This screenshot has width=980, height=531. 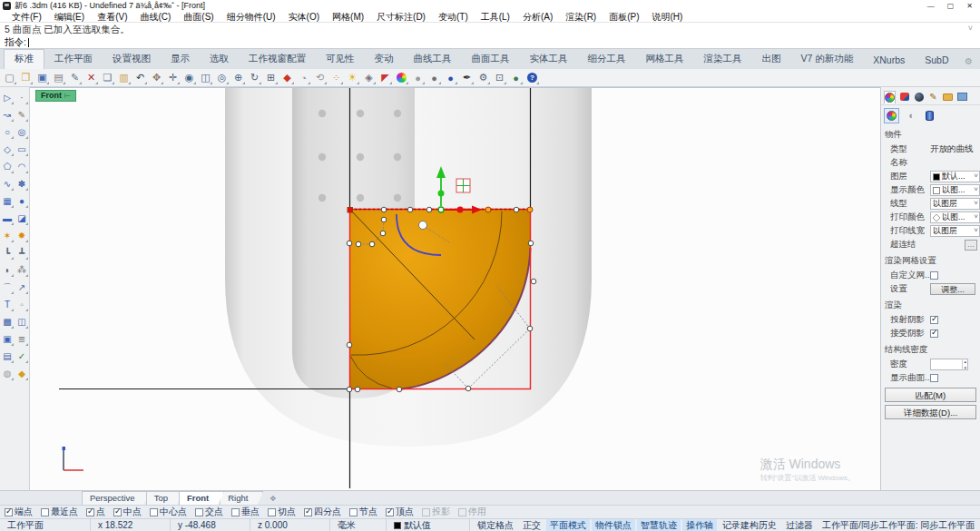 I want to click on toolbar-tab: 选取, so click(x=220, y=60).